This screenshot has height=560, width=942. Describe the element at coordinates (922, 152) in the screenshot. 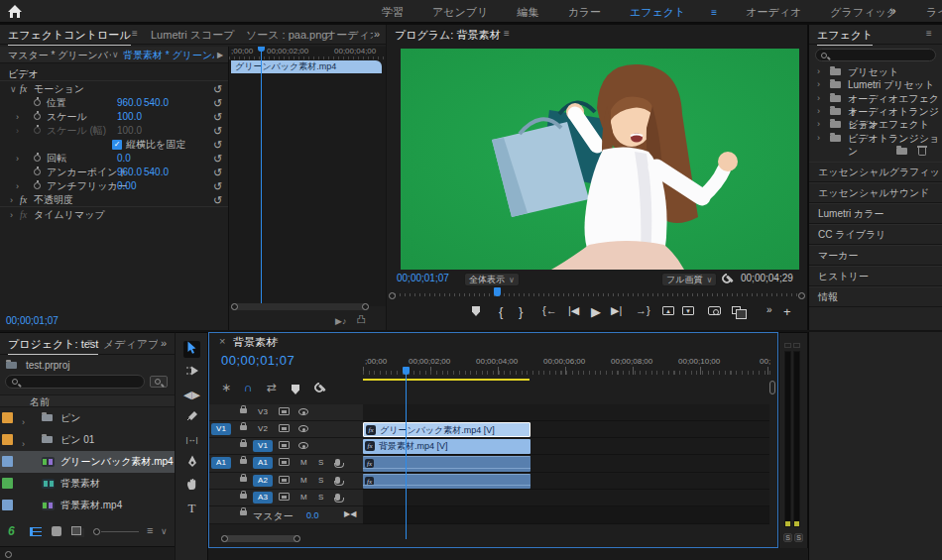

I see `delete-trash-icon` at that location.